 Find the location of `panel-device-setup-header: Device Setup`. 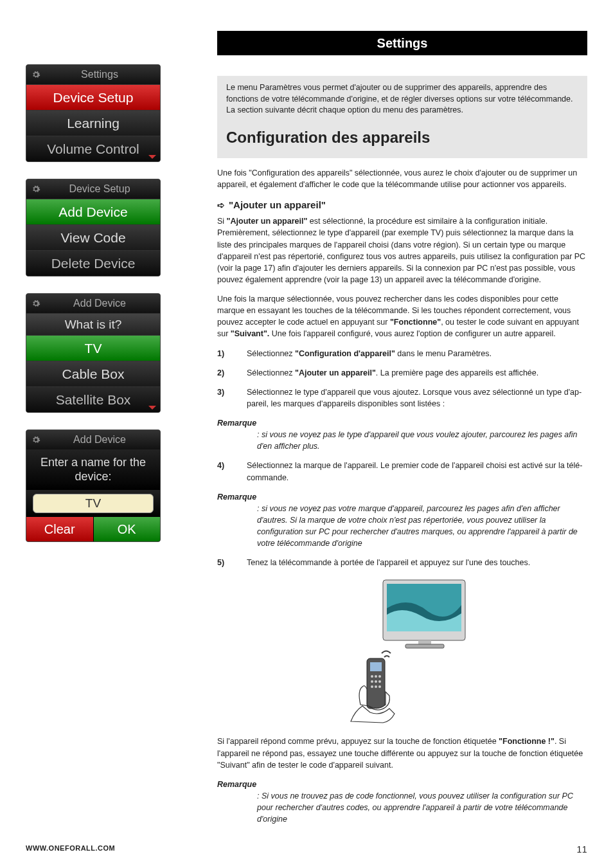

panel-device-setup-header: Device Setup is located at coordinates (93, 189).